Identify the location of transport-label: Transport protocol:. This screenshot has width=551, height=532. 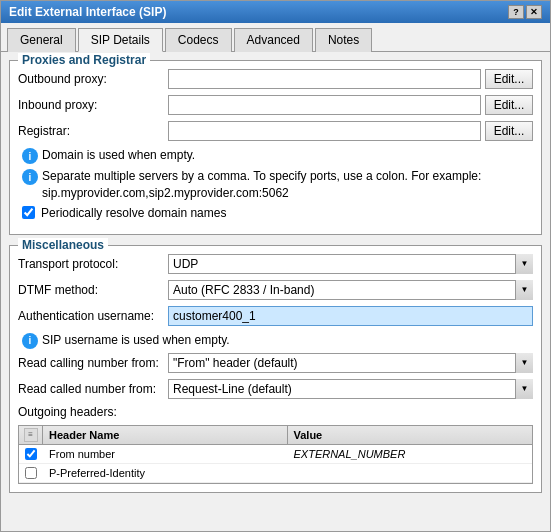
(93, 264).